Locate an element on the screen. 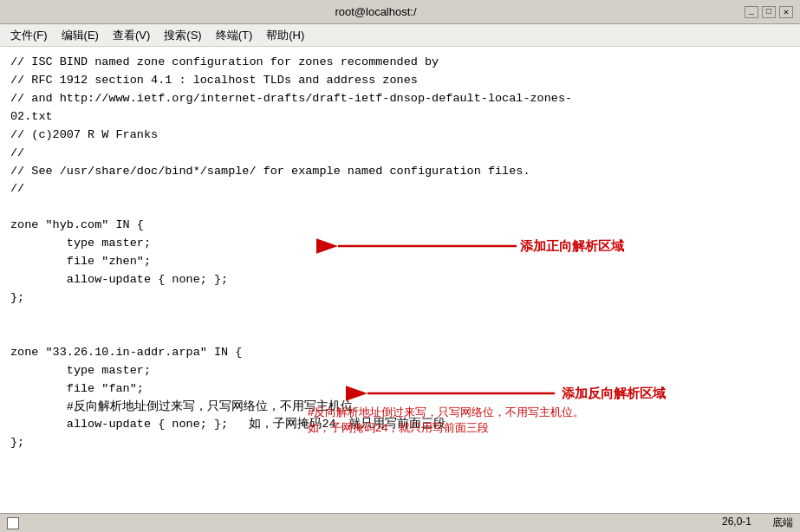 This screenshot has height=532, width=800. menu-bar: 文件(F) 编辑(E) 查看(V) 搜索(S) 终端(T) 帮助(H) is located at coordinates (400, 36).